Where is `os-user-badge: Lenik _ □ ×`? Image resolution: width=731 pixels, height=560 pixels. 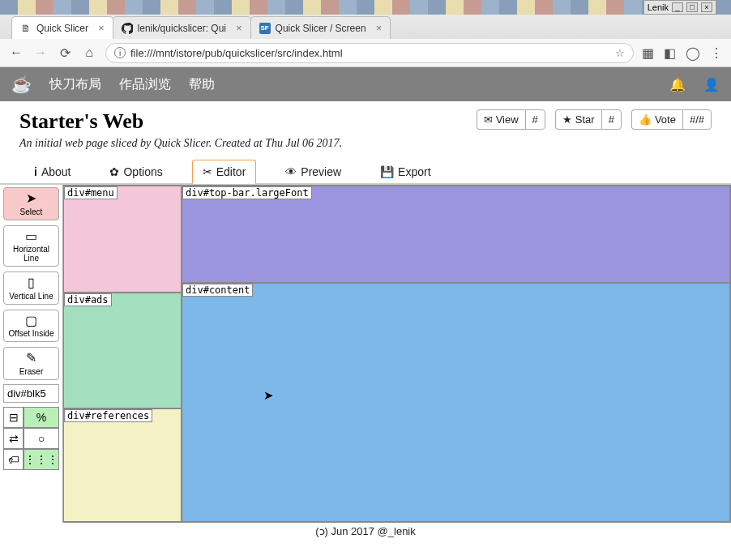
os-user-badge: Lenik _ □ × is located at coordinates (680, 7).